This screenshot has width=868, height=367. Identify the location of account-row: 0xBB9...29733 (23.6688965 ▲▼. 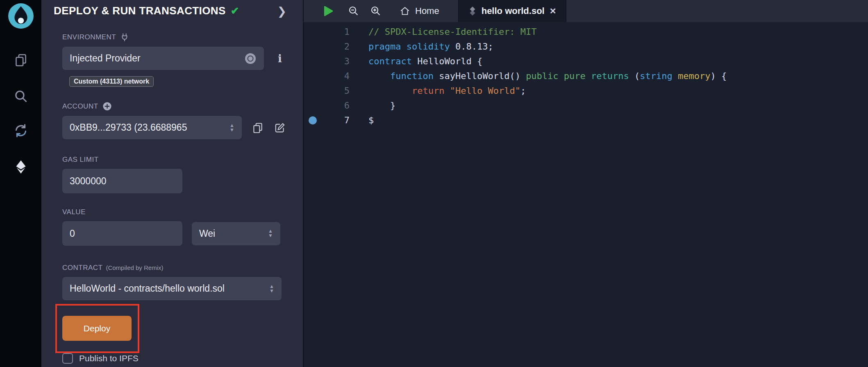
(183, 128).